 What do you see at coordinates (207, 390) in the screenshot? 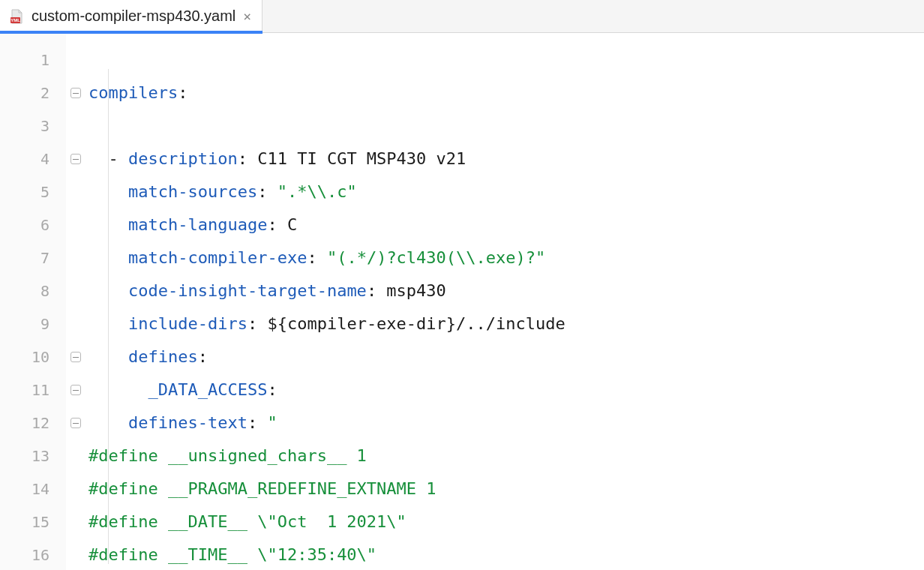
I see `code-token: _DATA_ACCESS` at bounding box center [207, 390].